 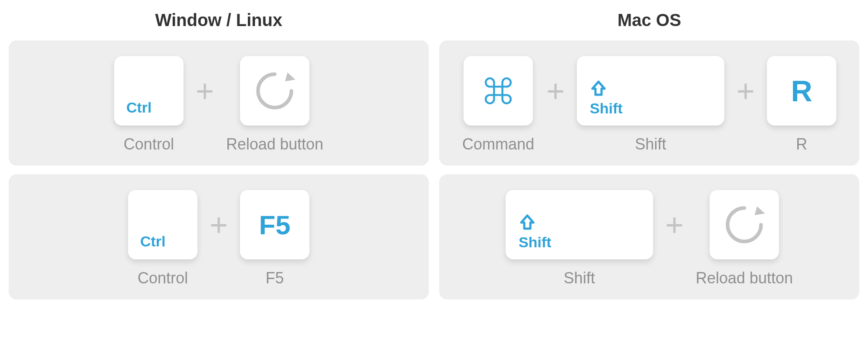 What do you see at coordinates (275, 278) in the screenshot?
I see `caption-f5: F5` at bounding box center [275, 278].